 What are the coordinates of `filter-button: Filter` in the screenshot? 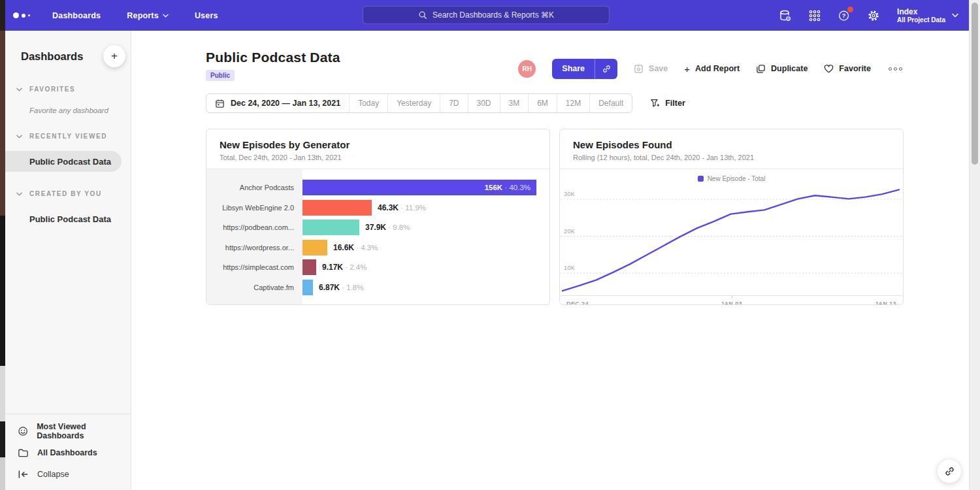 It's located at (668, 103).